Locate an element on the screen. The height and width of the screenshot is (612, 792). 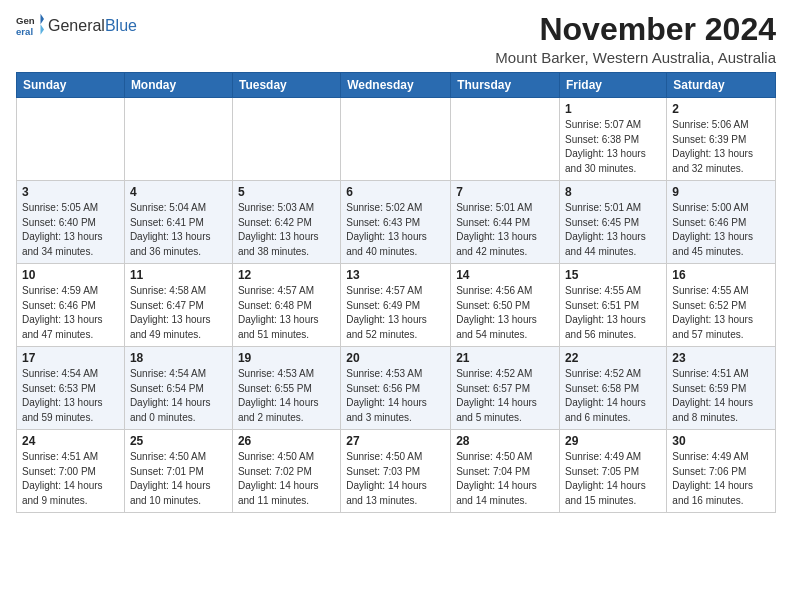
day-info: Sunrise: 4:52 AMSunset: 6:58 PMDaylight:… is located at coordinates (613, 396).